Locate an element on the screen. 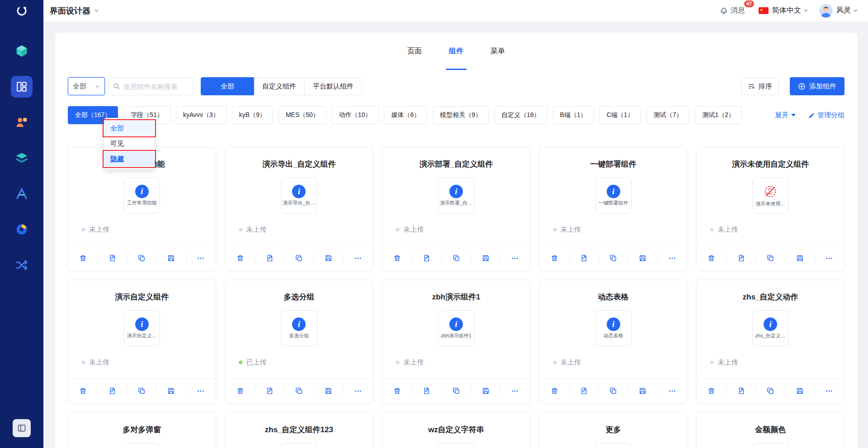 The height and width of the screenshot is (448, 868). category-chip: kyB（9） is located at coordinates (252, 115).